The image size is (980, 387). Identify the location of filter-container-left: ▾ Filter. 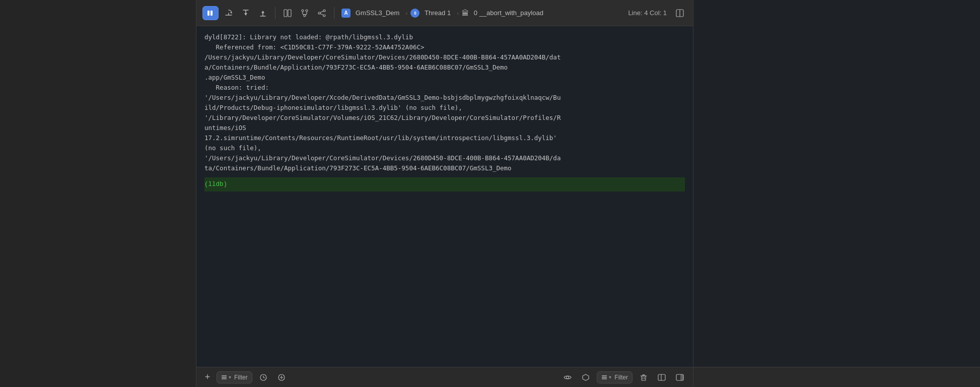
(235, 377).